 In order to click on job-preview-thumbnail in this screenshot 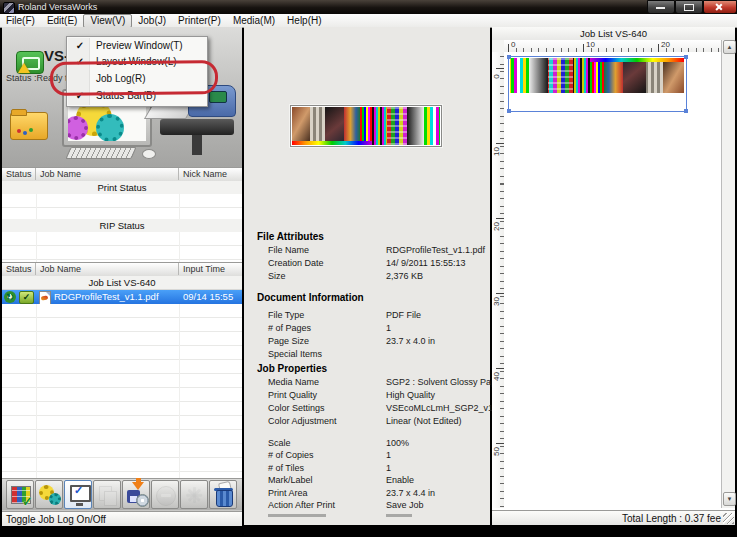, I will do `click(366, 126)`.